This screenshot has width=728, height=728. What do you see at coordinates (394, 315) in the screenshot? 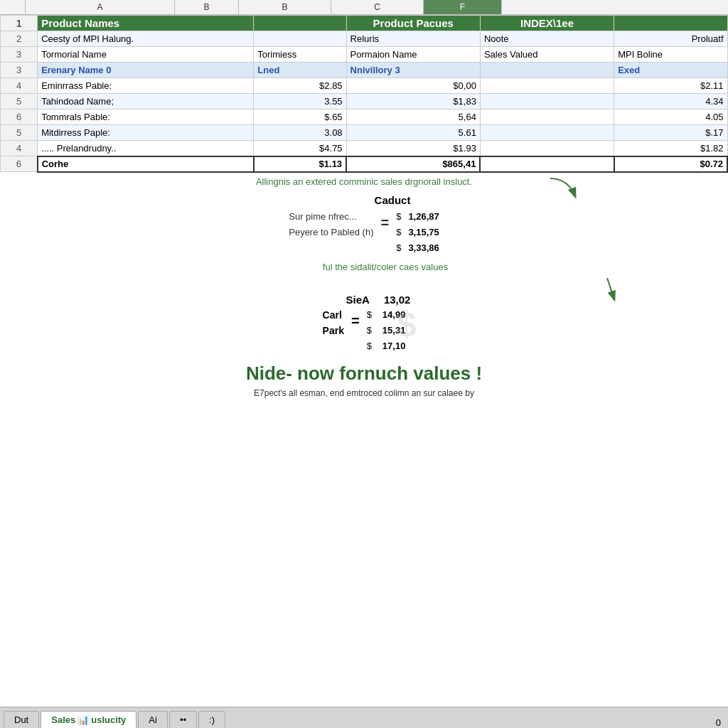
I see `siea-value-1: 14,99` at bounding box center [394, 315].